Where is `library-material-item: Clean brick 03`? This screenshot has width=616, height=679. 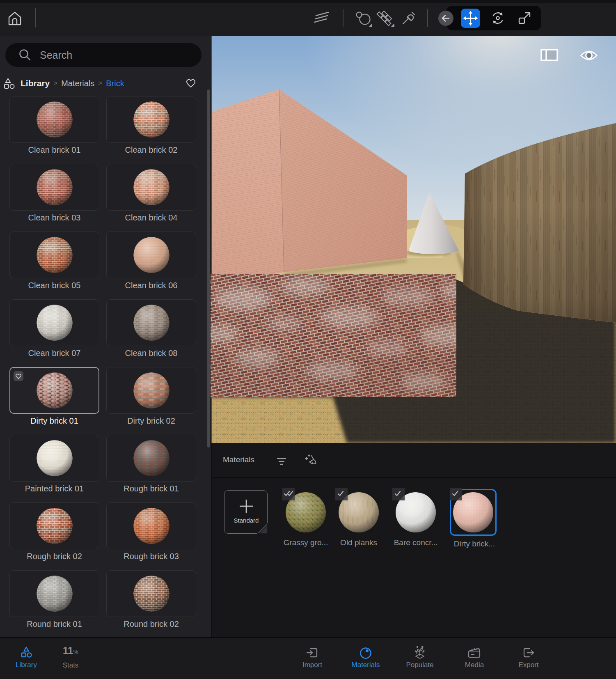 library-material-item: Clean brick 03 is located at coordinates (54, 198).